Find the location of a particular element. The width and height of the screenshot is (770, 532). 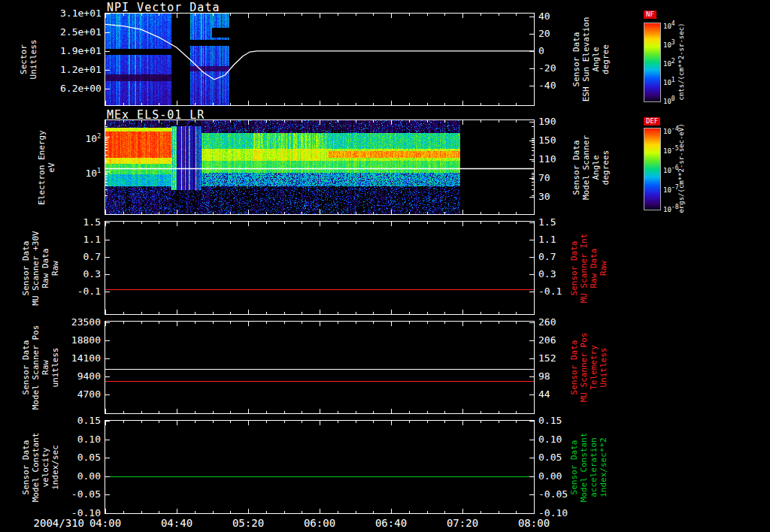

x-tick-label: 04:00 is located at coordinates (105, 523).